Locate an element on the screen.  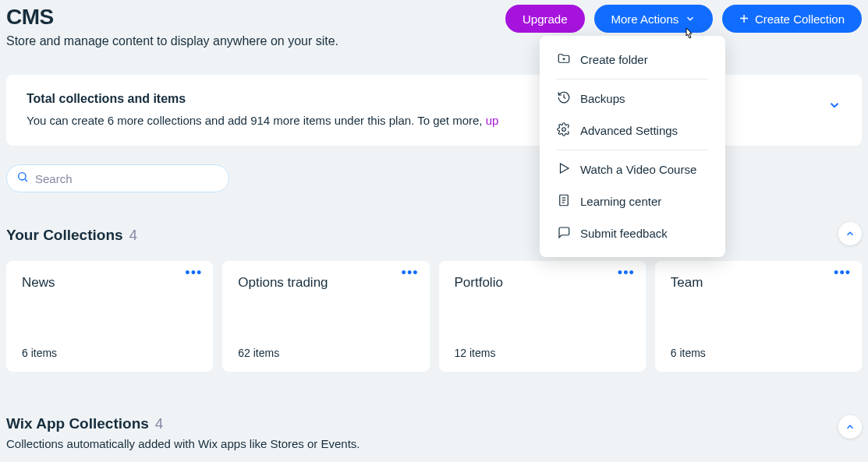
app-collections-count: 4 is located at coordinates (159, 424).